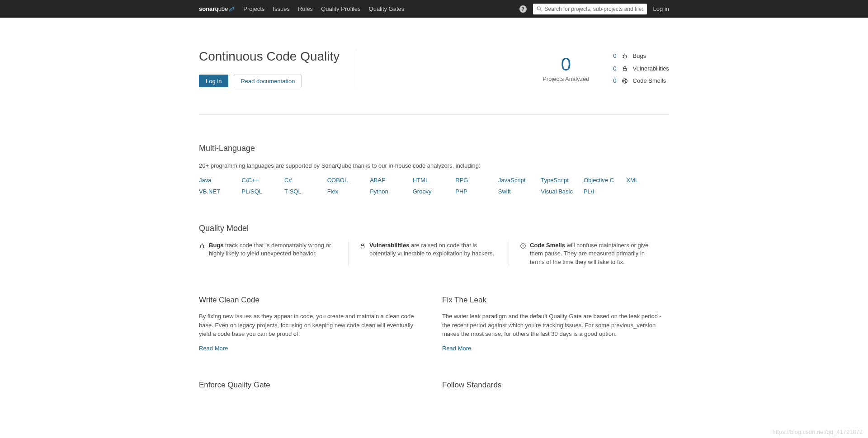  Describe the element at coordinates (221, 192) in the screenshot. I see `lang-link: VB.NET` at that location.